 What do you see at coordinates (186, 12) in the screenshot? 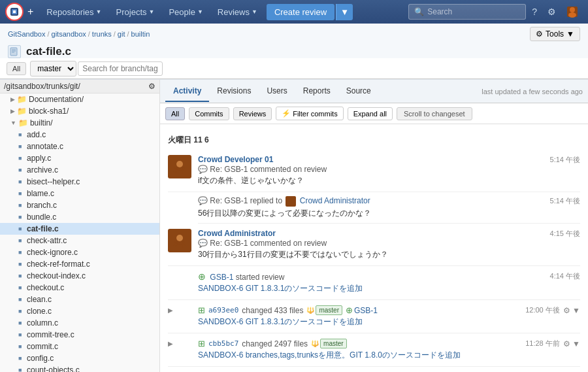
I see `nav-people: People ▼` at bounding box center [186, 12].